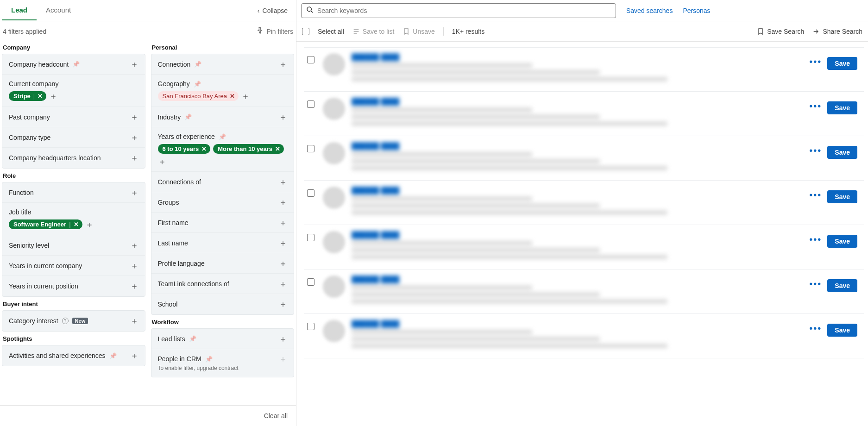 Image resolution: width=868 pixels, height=426 pixels. I want to click on select-all-button: Select all, so click(331, 31).